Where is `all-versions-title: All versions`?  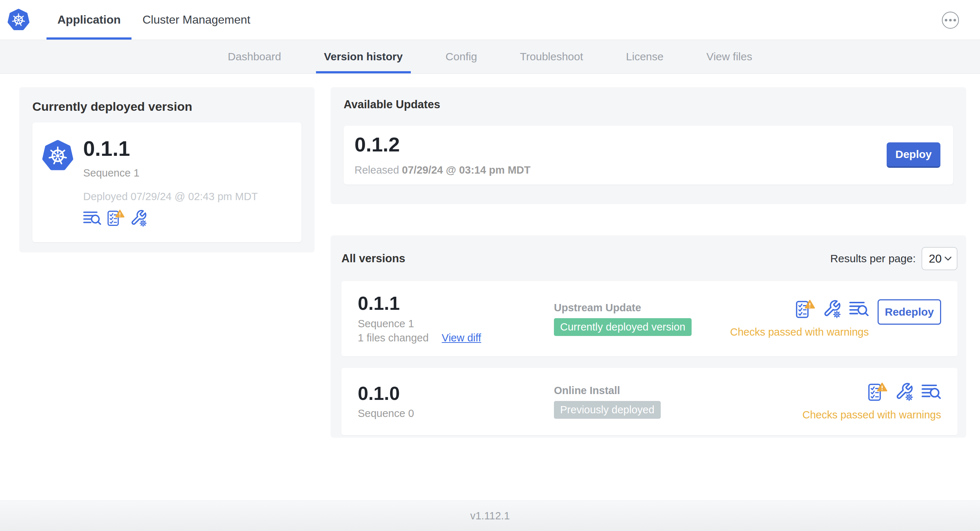
all-versions-title: All versions is located at coordinates (374, 259).